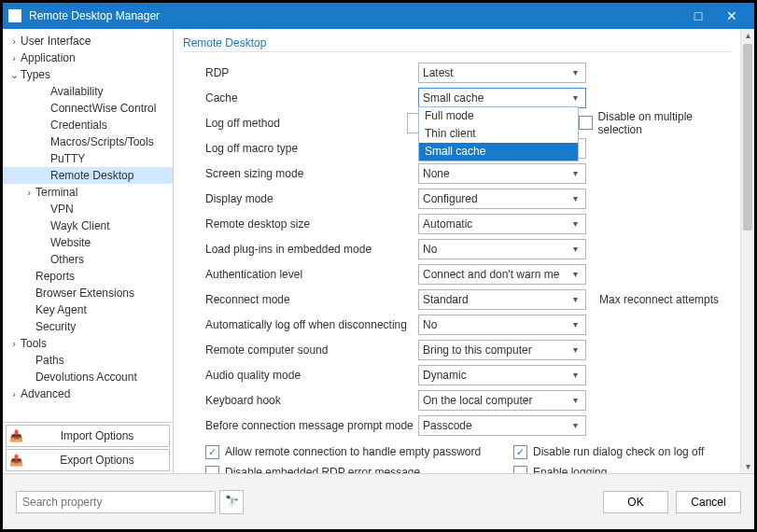 The height and width of the screenshot is (532, 757). What do you see at coordinates (732, 16) in the screenshot?
I see `window-close-button: ✕` at bounding box center [732, 16].